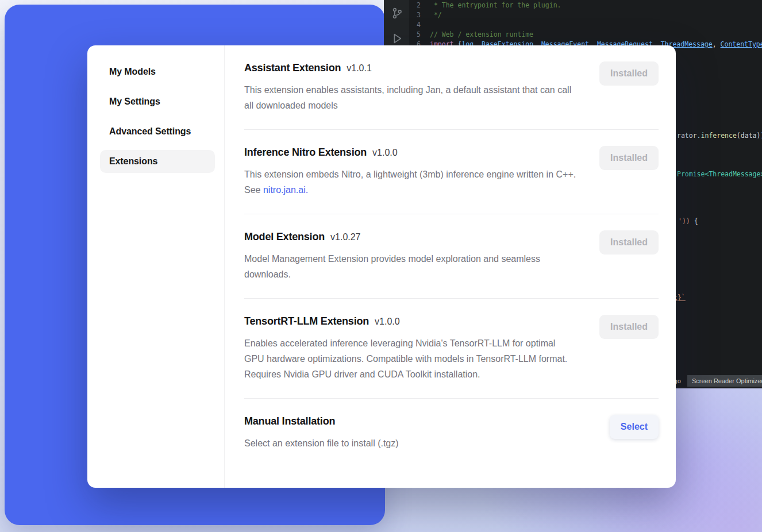 The height and width of the screenshot is (532, 762). Describe the element at coordinates (156, 267) in the screenshot. I see `settings-sidebar: My Models My Settings Advanced Settings …` at that location.